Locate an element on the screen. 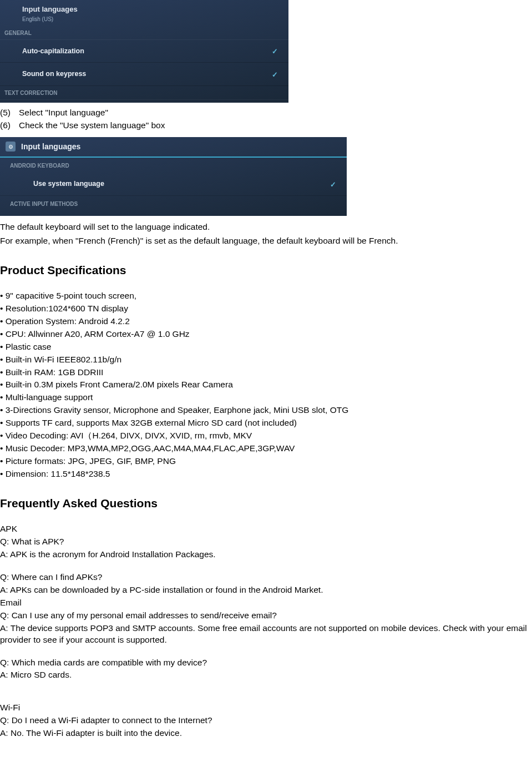  input-languages-row: Input languages is located at coordinates (144, 8).